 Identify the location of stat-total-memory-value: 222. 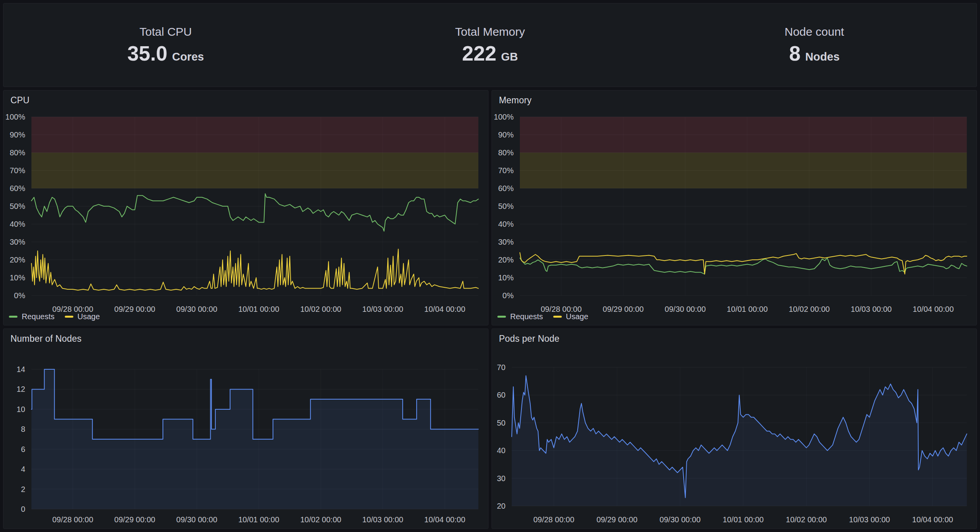
(479, 54).